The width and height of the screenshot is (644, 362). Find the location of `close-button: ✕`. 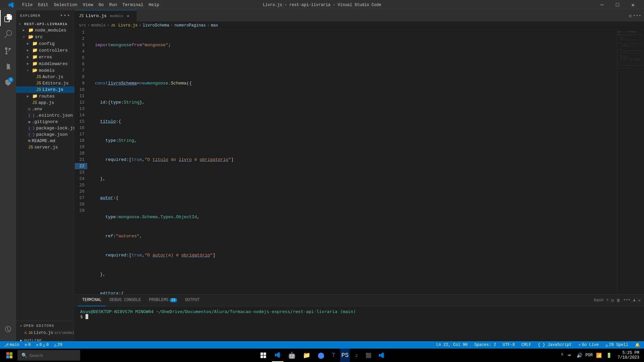

close-button: ✕ is located at coordinates (633, 5).